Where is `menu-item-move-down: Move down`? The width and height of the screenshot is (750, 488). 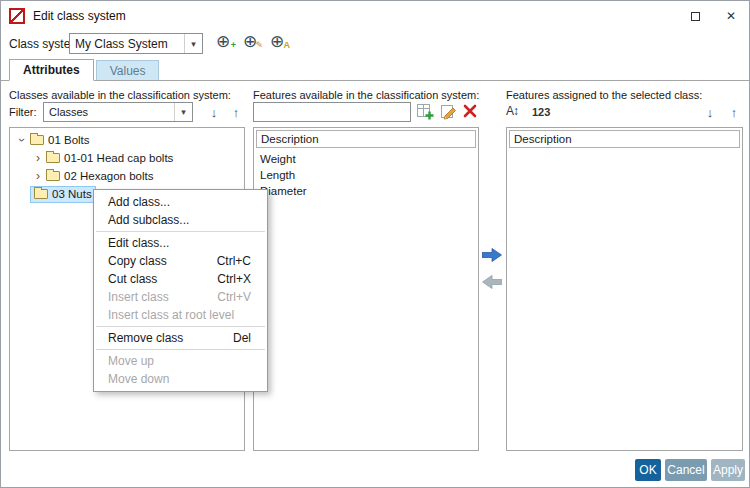 menu-item-move-down: Move down is located at coordinates (180, 379).